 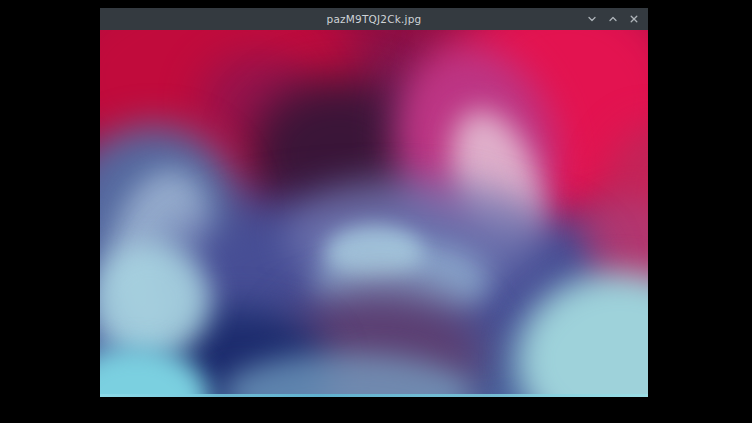 What do you see at coordinates (374, 19) in the screenshot?
I see `window-title: pazM9TQJ2Ck.jpg` at bounding box center [374, 19].